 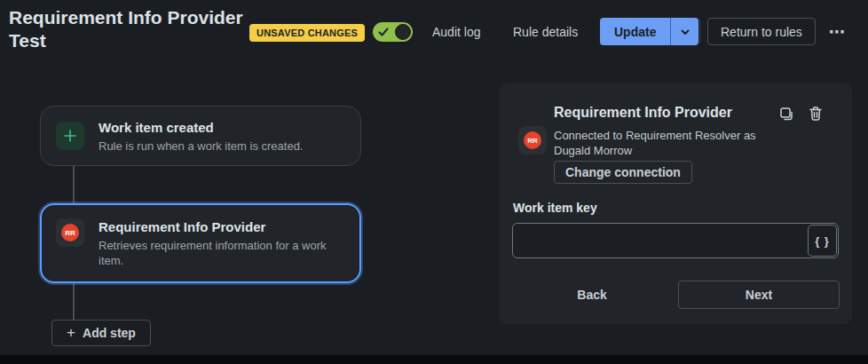 What do you see at coordinates (838, 32) in the screenshot?
I see `more-icon: ⋯` at bounding box center [838, 32].